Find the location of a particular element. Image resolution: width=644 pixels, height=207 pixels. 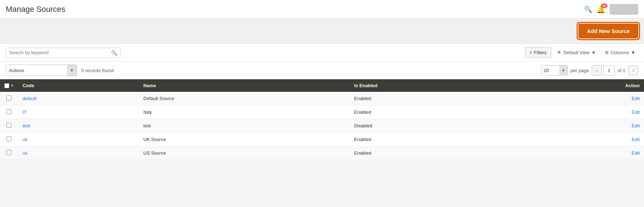

code-link: us is located at coordinates (25, 153).